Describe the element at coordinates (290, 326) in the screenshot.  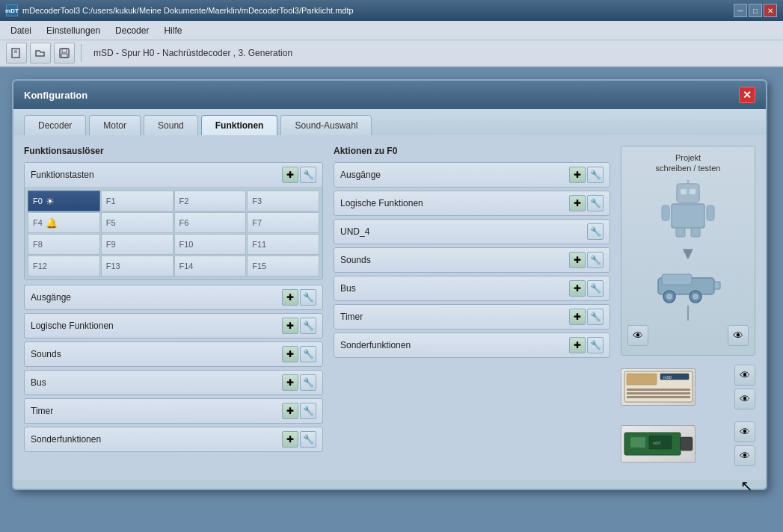
I see `left-logische-add: ✚` at that location.